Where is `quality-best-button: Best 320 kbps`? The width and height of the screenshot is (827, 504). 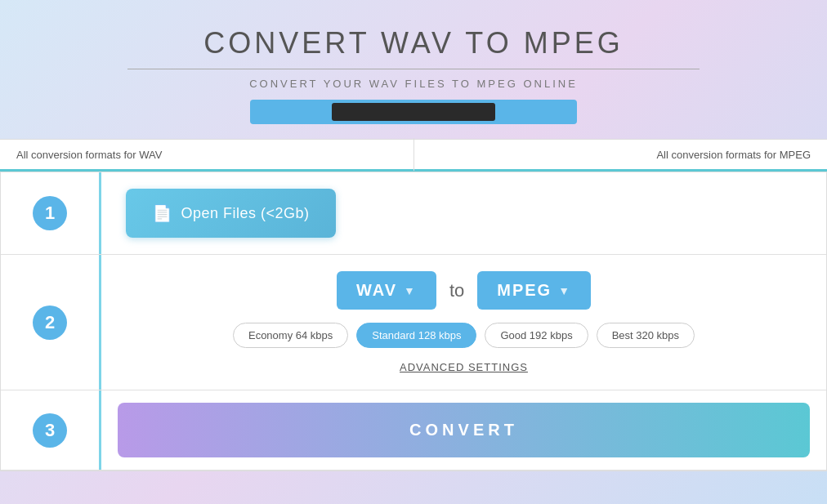
quality-best-button: Best 320 kbps is located at coordinates (646, 335).